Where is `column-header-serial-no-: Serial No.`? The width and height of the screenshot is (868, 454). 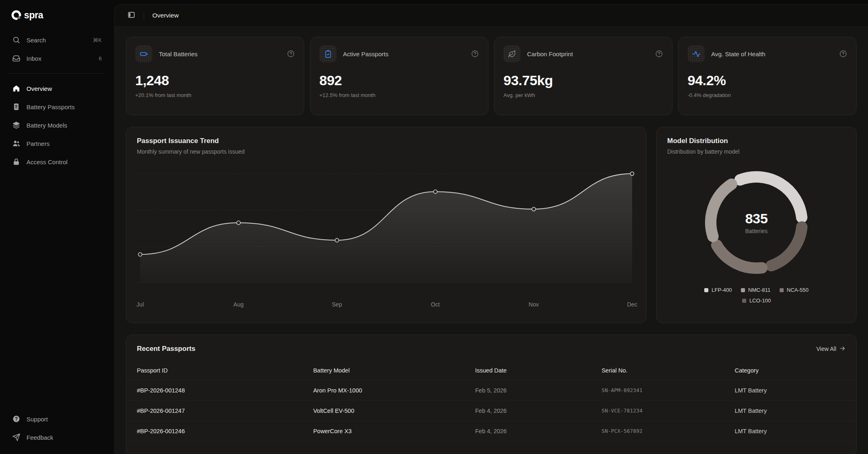 column-header-serial-no-: Serial No. is located at coordinates (668, 370).